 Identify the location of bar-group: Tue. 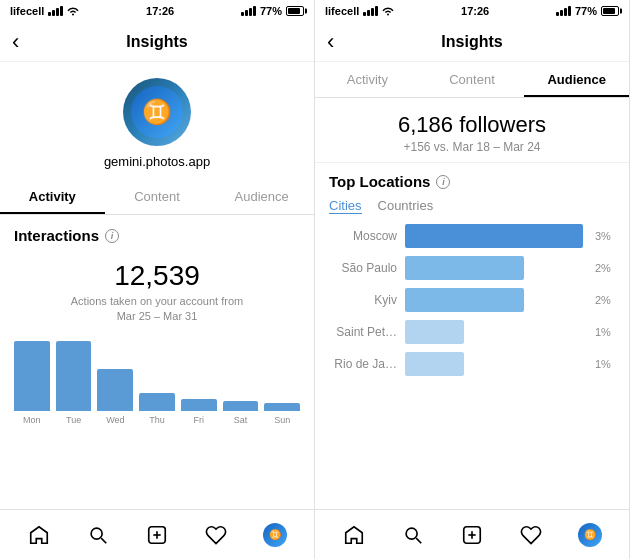
(74, 383).